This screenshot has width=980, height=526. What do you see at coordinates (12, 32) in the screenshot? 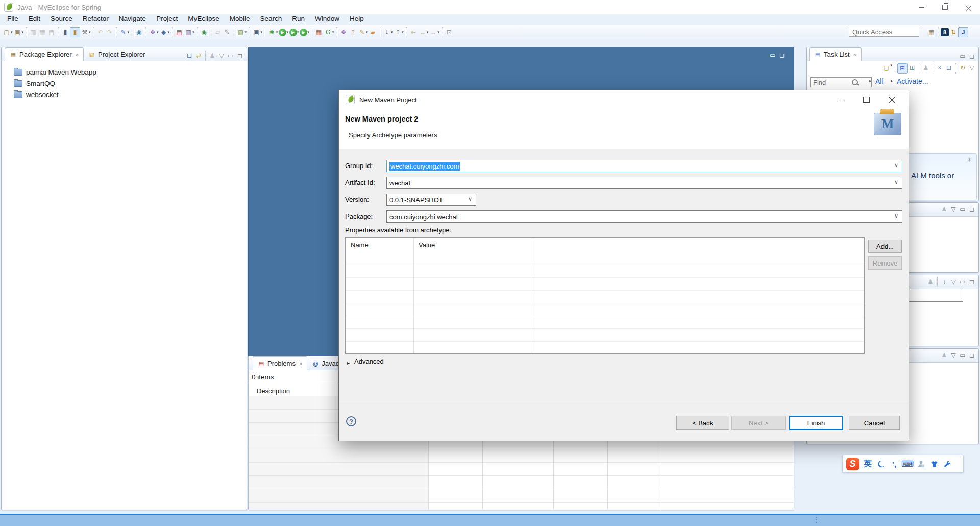
I see `new-wizard-icon-dropdown: ▾` at bounding box center [12, 32].